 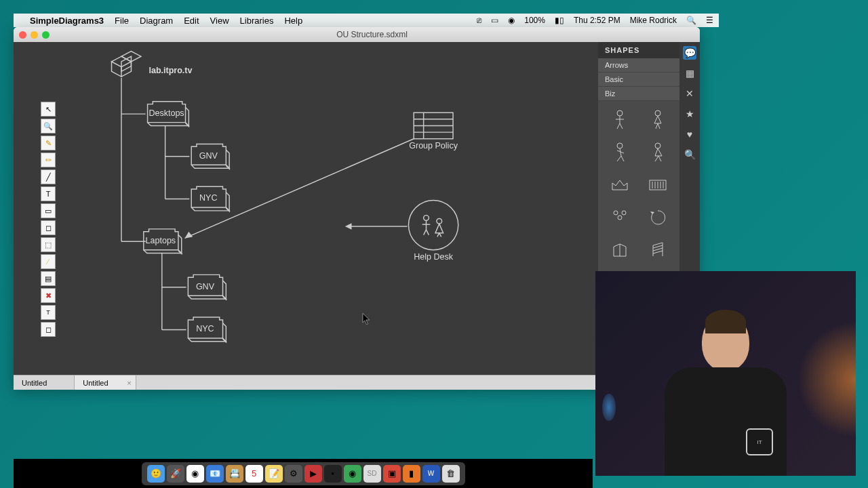 What do you see at coordinates (433, 230) in the screenshot?
I see `node-help-desk: Help Desk` at bounding box center [433, 230].